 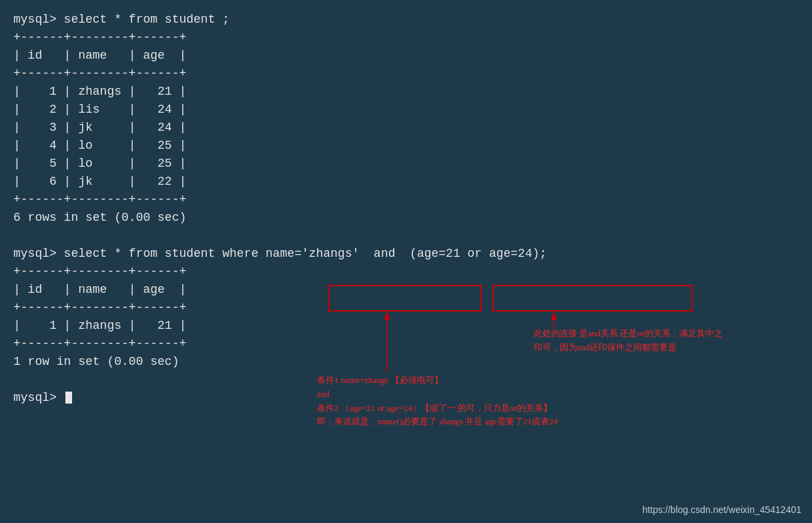 What do you see at coordinates (438, 402) in the screenshot?
I see `annotation-bottom-left: 条件1 name=zhangs 【必须电可】 and 条件2 （age=21 o…` at bounding box center [438, 402].